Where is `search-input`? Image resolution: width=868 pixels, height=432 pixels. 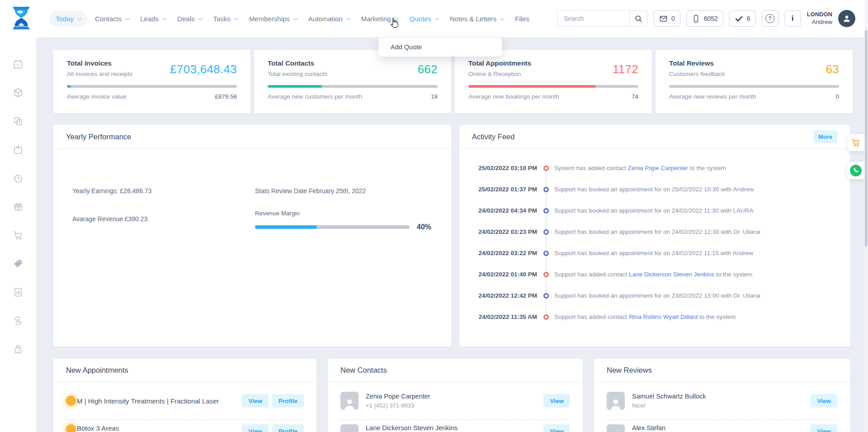 search-input is located at coordinates (594, 19).